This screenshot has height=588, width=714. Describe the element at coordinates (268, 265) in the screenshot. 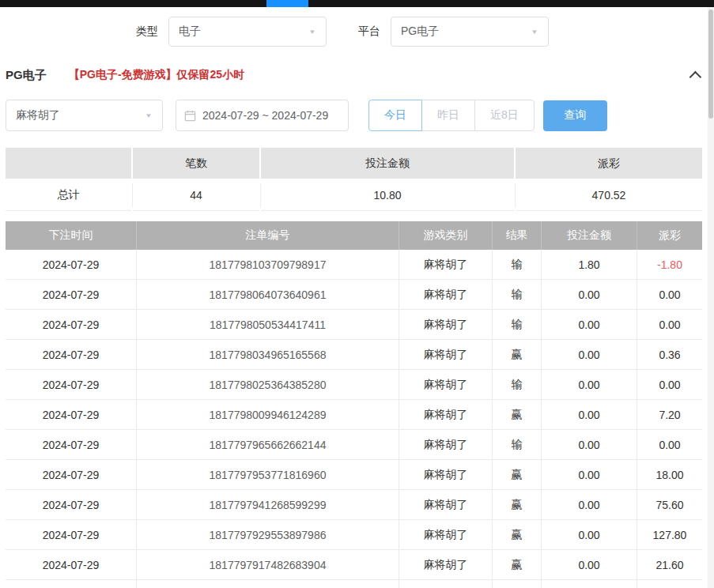

I see `cell-order: 1817798103709798917` at that location.